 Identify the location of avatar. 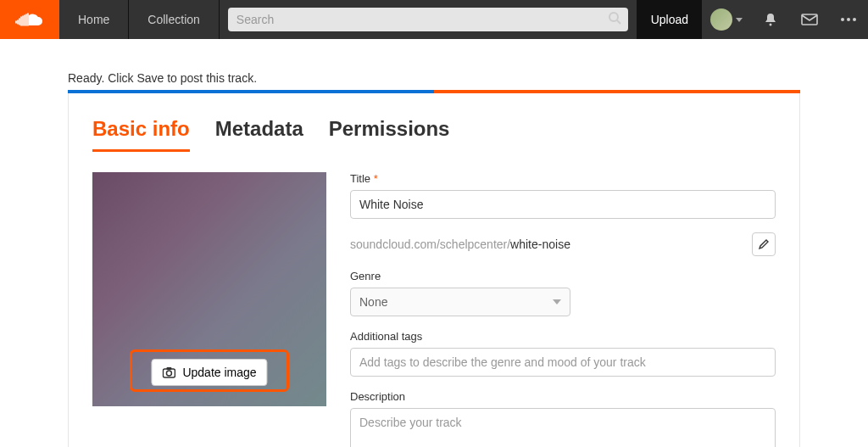
(721, 20).